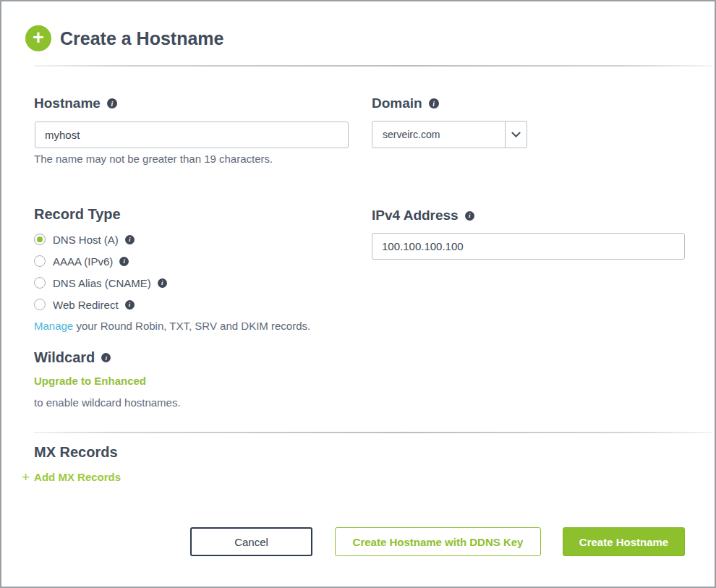 This screenshot has height=588, width=716. Describe the element at coordinates (77, 214) in the screenshot. I see `record-type-label: Record Type` at that location.